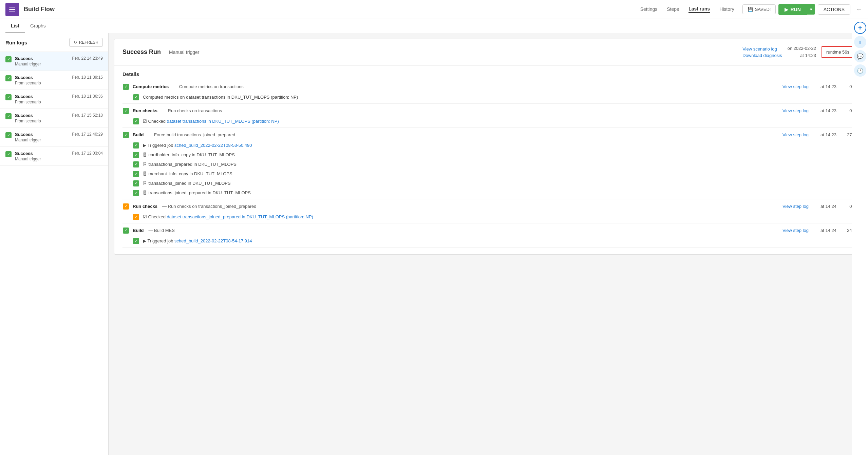 The width and height of the screenshot is (868, 455). Describe the element at coordinates (488, 164) in the screenshot. I see `sub-item: ✓ 🗄 transactions_prepared in DKU_TUT_MLO…` at that location.